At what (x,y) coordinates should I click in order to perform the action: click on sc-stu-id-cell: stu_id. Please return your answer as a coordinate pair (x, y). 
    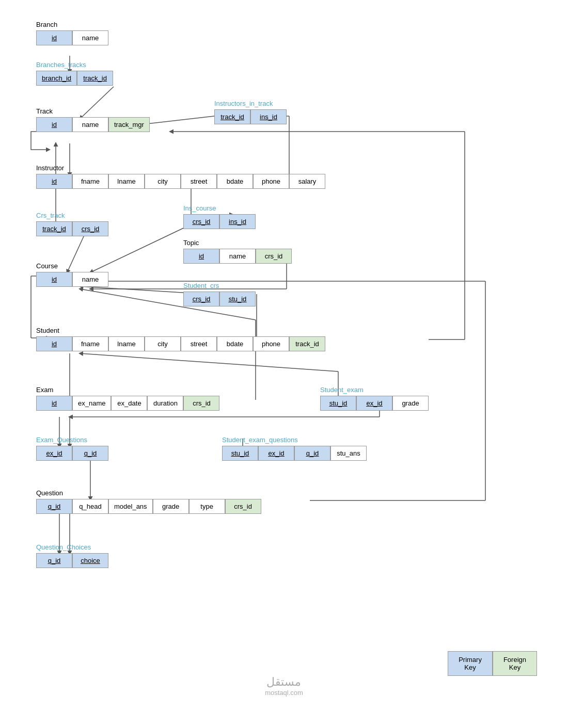
    Looking at the image, I should click on (238, 299).